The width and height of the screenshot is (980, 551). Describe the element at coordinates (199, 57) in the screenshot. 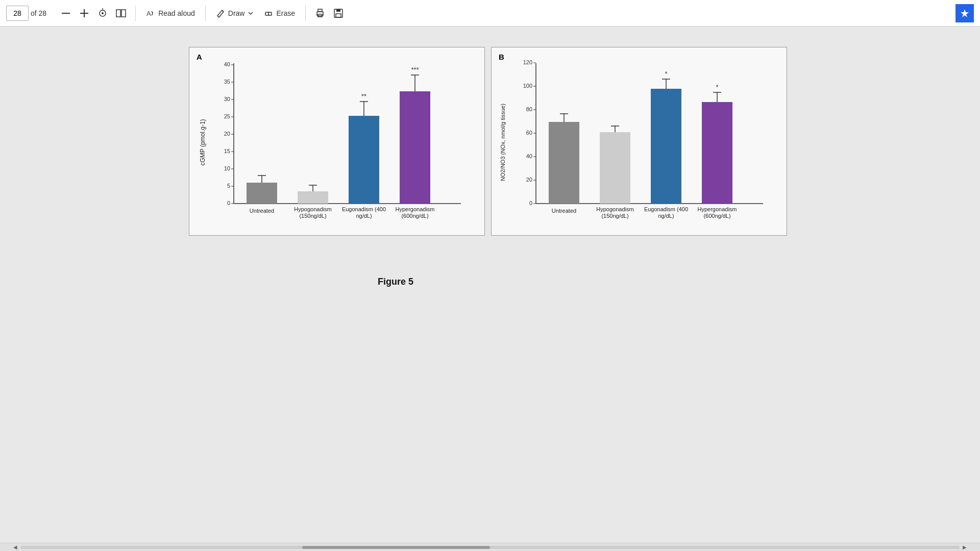

I see `chart-a-label: A` at that location.